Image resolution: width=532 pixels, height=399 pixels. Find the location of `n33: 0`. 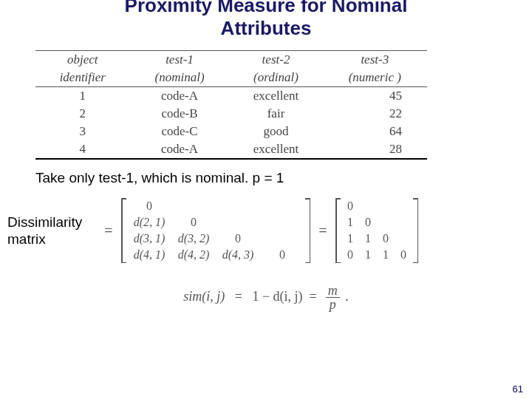

n33: 0 is located at coordinates (403, 255).